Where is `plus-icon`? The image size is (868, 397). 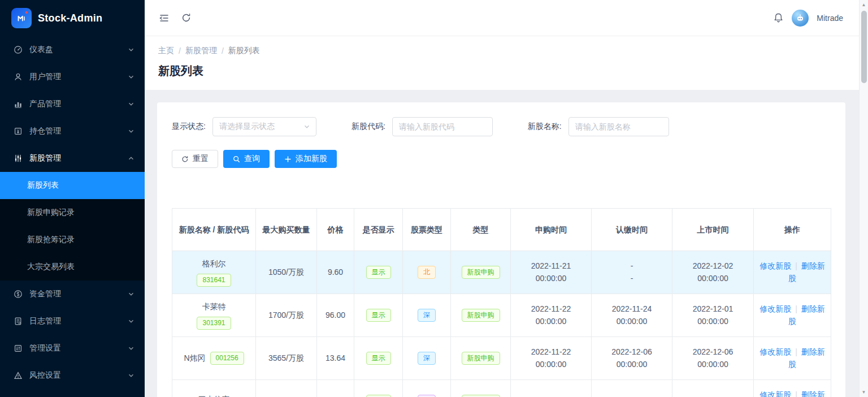 plus-icon is located at coordinates (288, 159).